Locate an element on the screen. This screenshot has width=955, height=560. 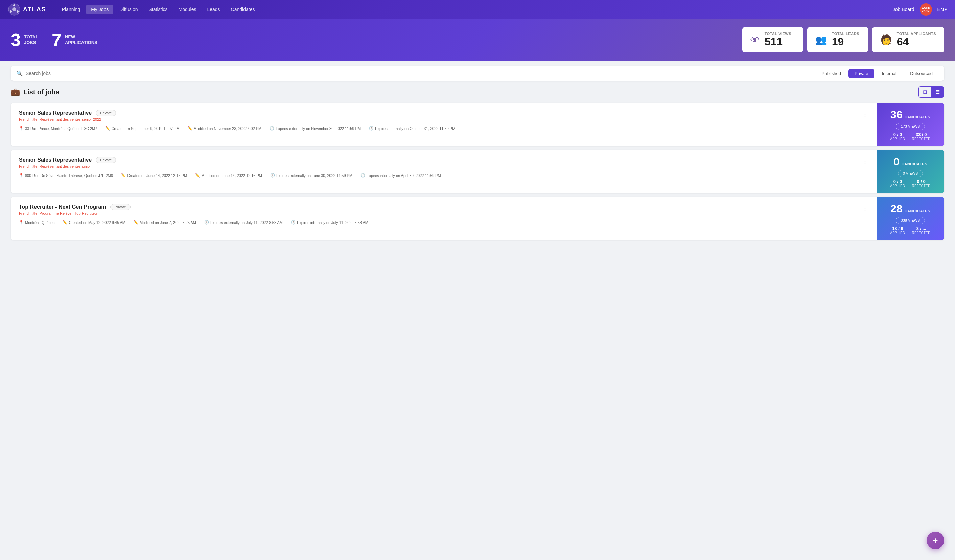
filter-outsourced: Outsourced is located at coordinates (921, 74).